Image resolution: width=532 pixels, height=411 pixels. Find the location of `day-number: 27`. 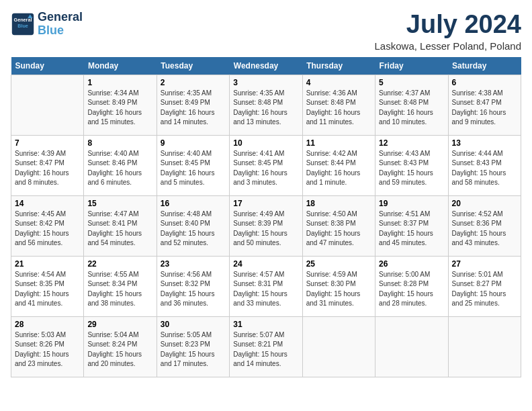

day-number: 27 is located at coordinates (485, 264).